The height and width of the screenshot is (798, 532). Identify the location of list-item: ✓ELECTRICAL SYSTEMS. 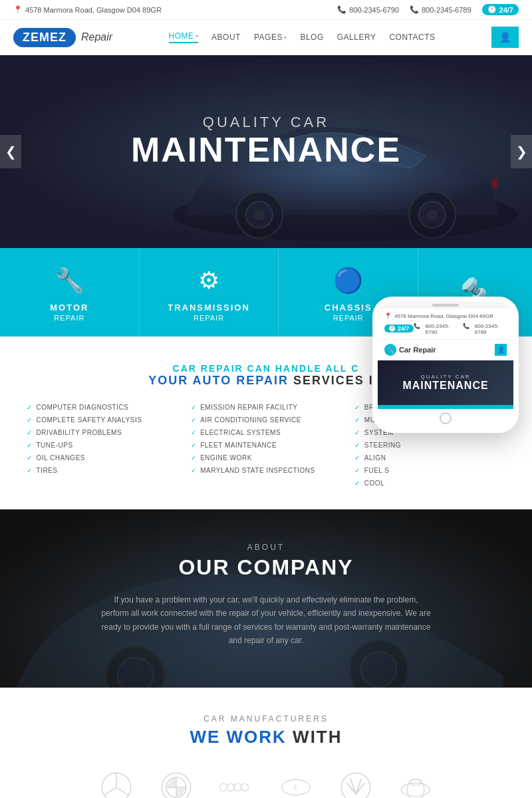
(266, 432).